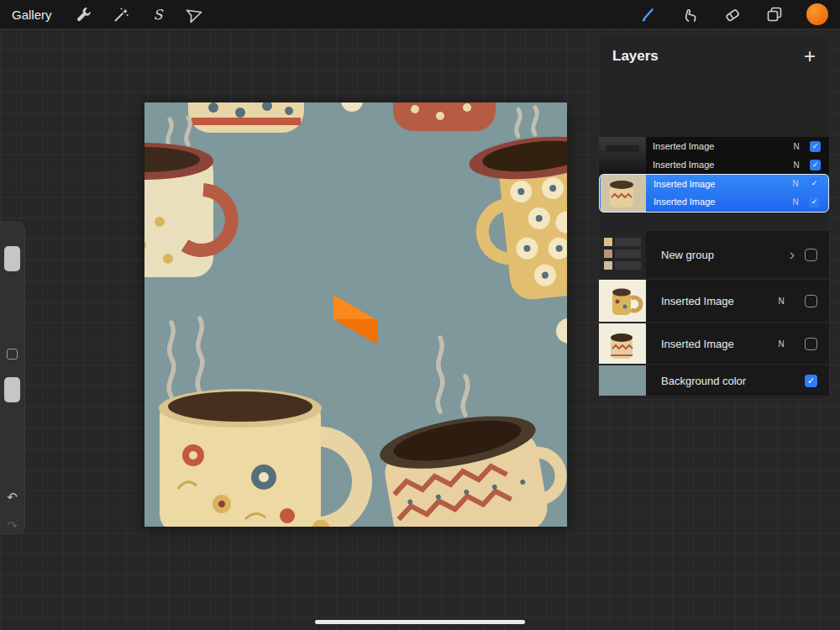  I want to click on toolbar-left-group: Gallery S, so click(108, 14).